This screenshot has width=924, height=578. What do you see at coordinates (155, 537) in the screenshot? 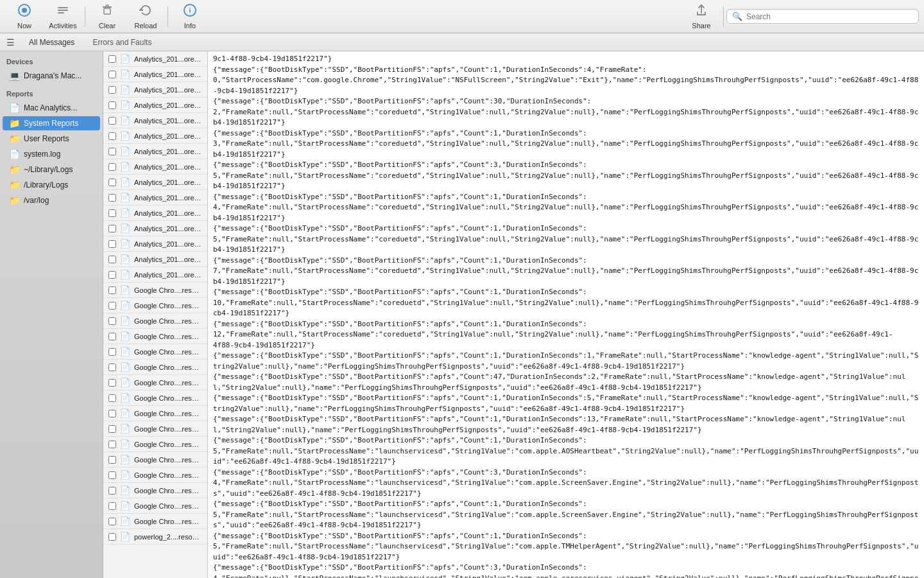
I see `file-list-item: 📄 powerlog_2....resource.diag` at bounding box center [155, 537].